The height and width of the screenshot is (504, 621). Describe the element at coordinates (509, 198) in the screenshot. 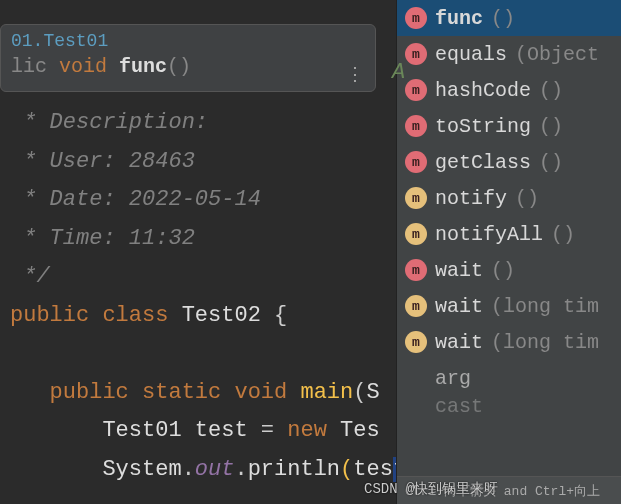

I see `completion-item: mnotify()` at that location.